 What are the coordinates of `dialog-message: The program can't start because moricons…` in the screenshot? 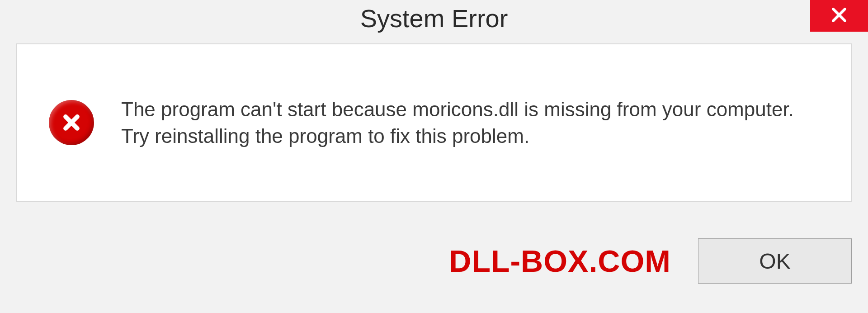 It's located at (470, 123).